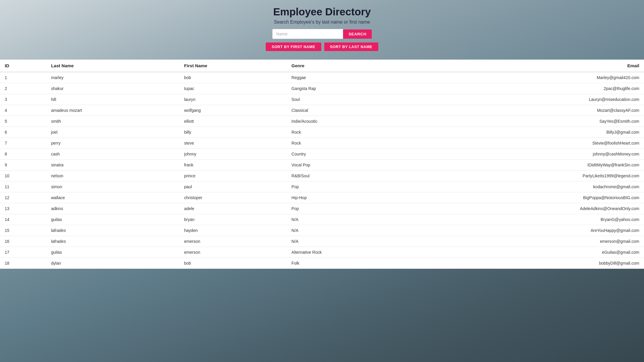 Image resolution: width=644 pixels, height=362 pixels. What do you see at coordinates (352, 110) in the screenshot?
I see `cell-genre: Classical` at bounding box center [352, 110].